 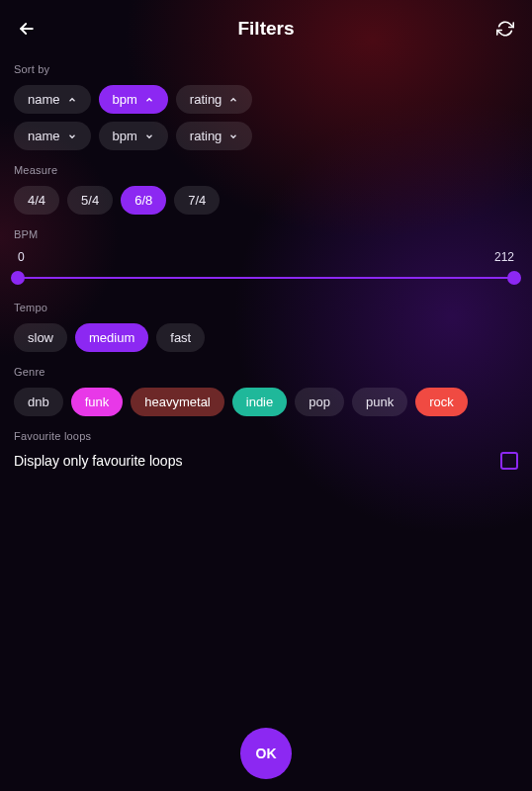 I want to click on bpm-slider-thumb-min, so click(x=18, y=278).